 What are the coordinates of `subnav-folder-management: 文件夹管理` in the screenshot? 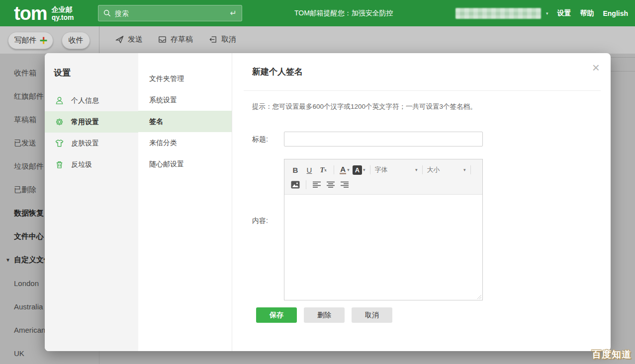 It's located at (185, 78).